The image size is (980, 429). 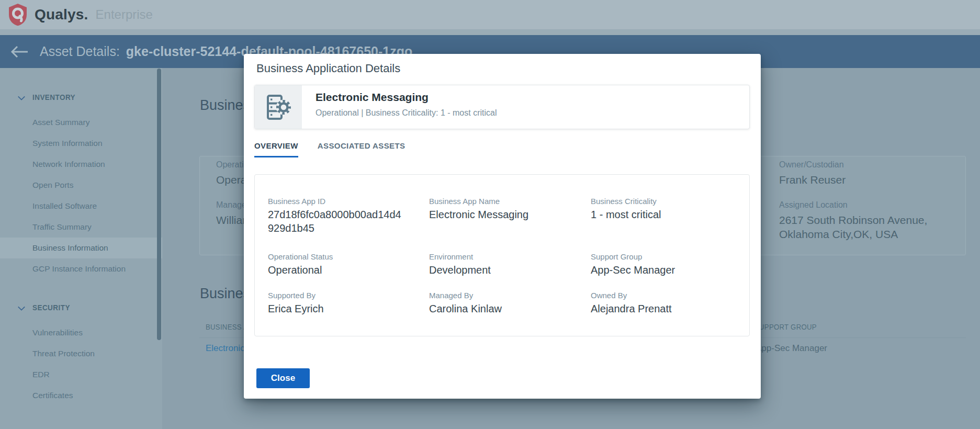 I want to click on field-value: Carolina Kinlaw, so click(x=510, y=309).